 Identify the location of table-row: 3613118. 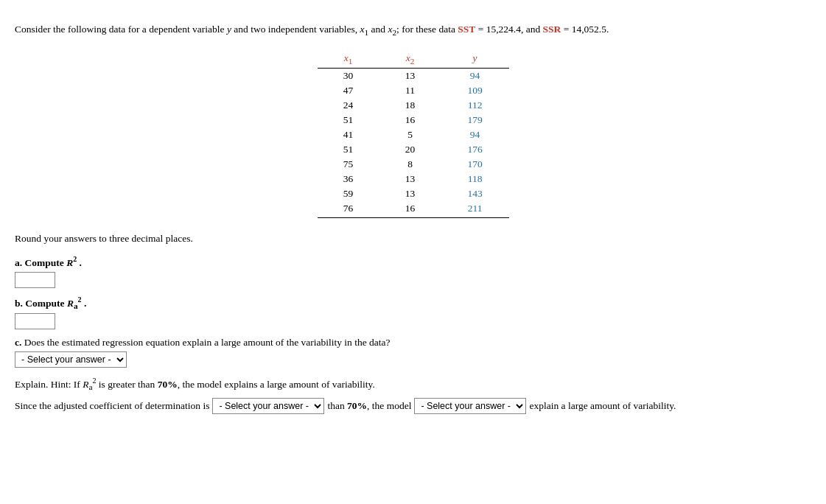
(413, 179).